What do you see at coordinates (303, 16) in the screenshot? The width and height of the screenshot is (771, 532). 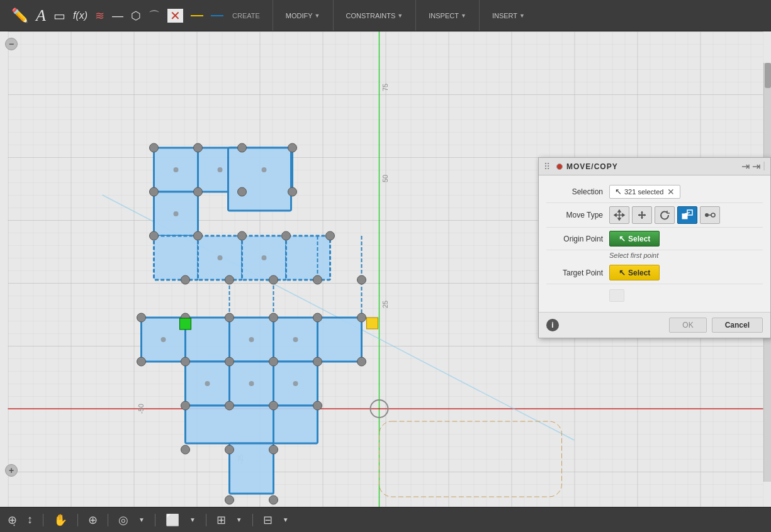 I see `modify-label: MODIFY ▼` at bounding box center [303, 16].